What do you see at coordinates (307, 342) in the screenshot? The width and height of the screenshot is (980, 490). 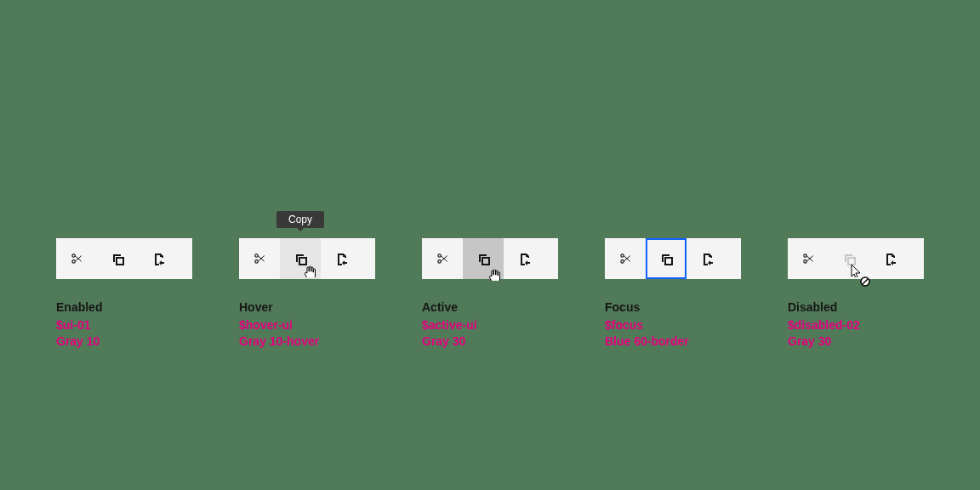 I see `state-desc: Gray 10-hover` at bounding box center [307, 342].